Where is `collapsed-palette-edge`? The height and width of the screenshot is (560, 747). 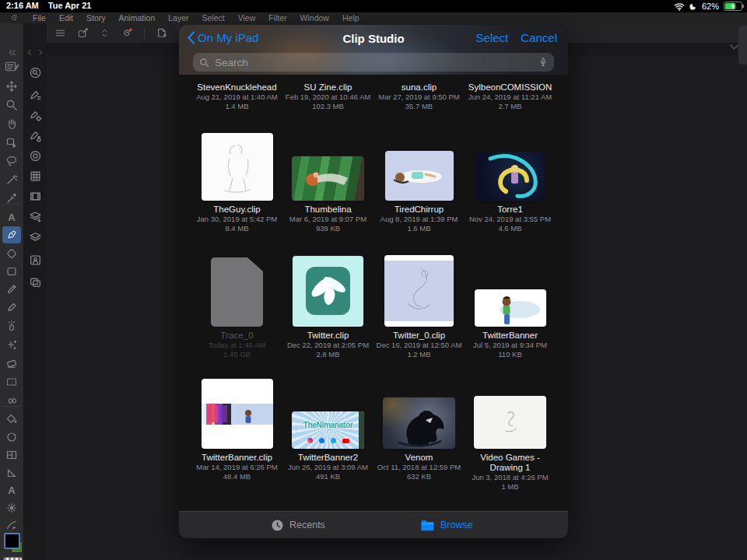
collapsed-palette-edge is located at coordinates (742, 45).